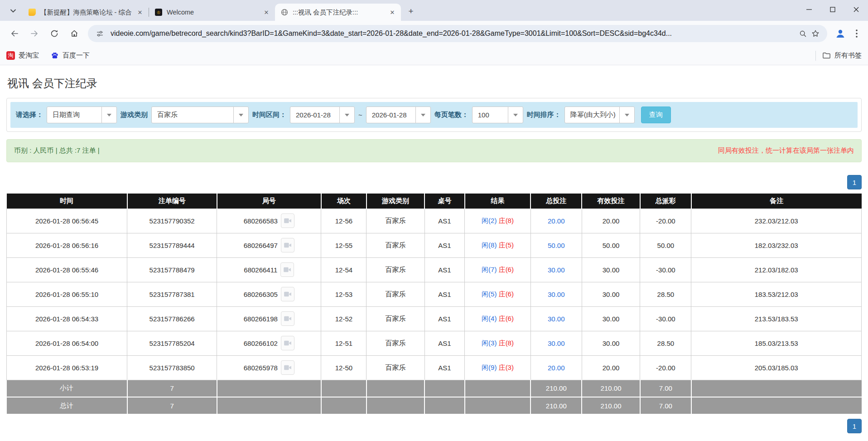 Image resolution: width=868 pixels, height=441 pixels. What do you see at coordinates (261, 368) in the screenshot?
I see `round-id-text: 680265978` at bounding box center [261, 368].